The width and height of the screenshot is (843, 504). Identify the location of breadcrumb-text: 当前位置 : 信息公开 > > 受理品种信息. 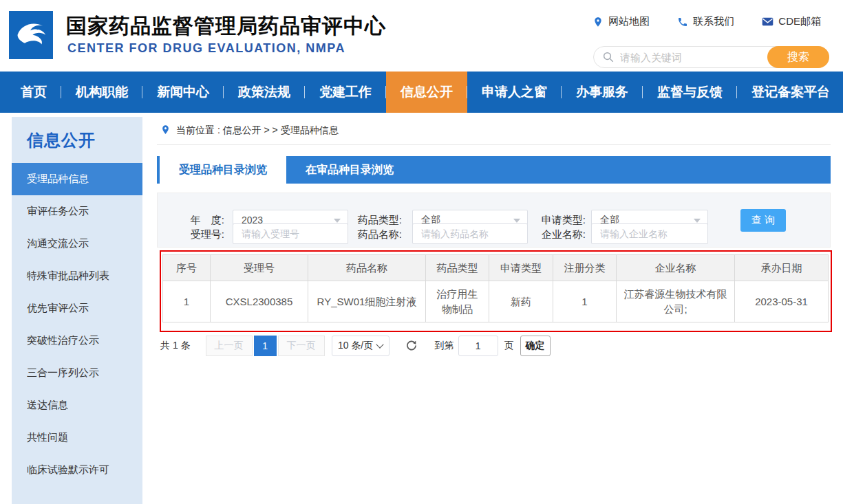
(257, 131).